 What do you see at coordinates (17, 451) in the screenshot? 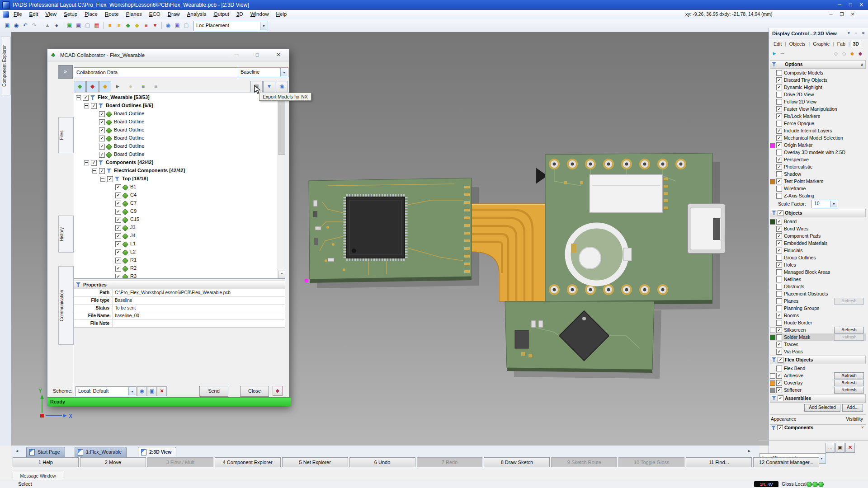
I see `tab-scroll-left-icon: ◄` at bounding box center [17, 451].